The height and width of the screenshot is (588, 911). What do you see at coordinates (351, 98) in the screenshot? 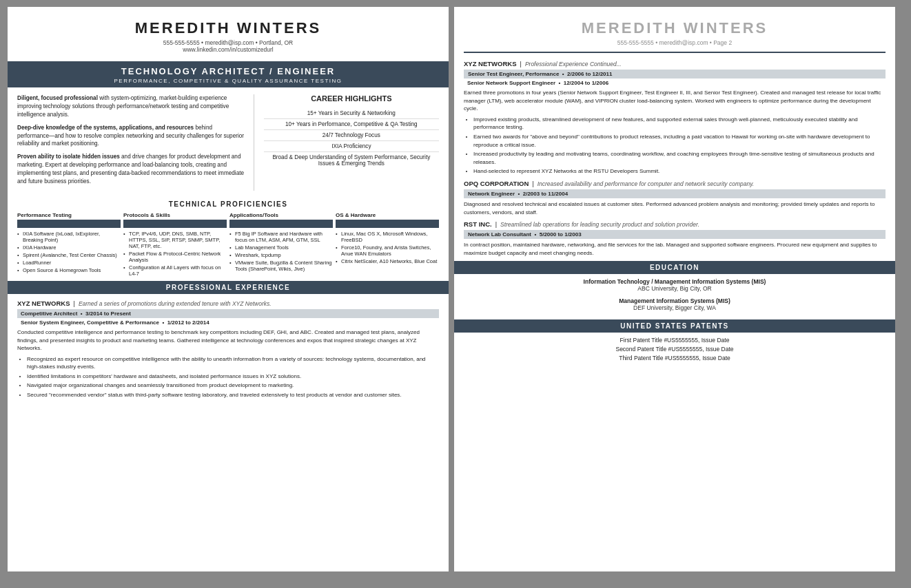
I see `career-highlights-header: CAREER HIGHLIGHTS` at bounding box center [351, 98].